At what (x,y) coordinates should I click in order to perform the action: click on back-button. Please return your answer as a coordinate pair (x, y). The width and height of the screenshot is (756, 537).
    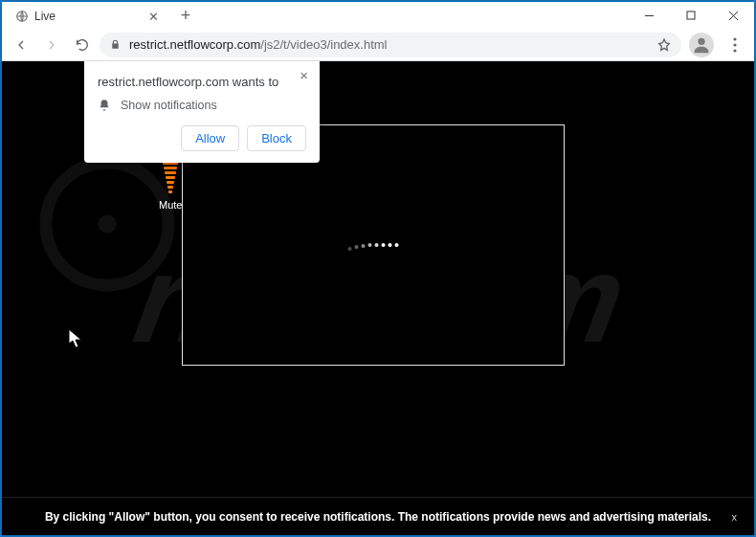
    Looking at the image, I should click on (21, 45).